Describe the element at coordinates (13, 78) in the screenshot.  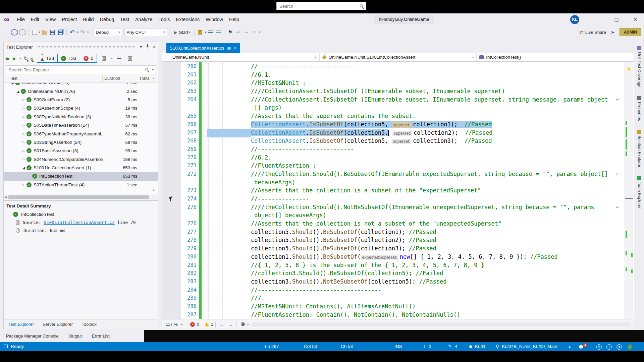
I see `column-test: Test` at that location.